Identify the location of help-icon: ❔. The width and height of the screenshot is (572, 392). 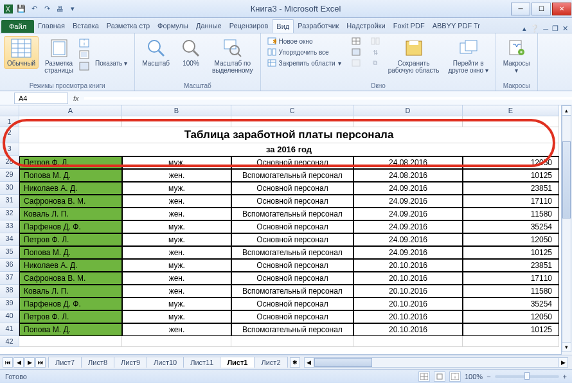
(535, 28).